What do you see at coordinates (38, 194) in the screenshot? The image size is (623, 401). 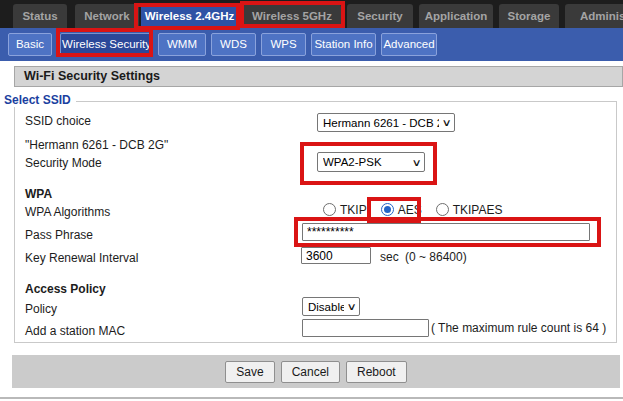 I see `wpa-section-heading: WPA` at bounding box center [38, 194].